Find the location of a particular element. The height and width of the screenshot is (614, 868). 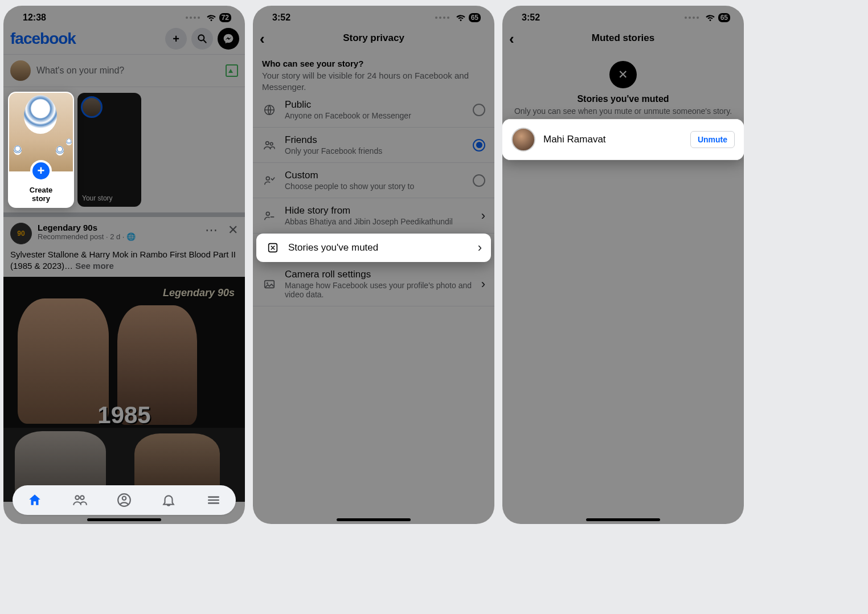

page-name: Legendary 90s is located at coordinates (118, 228).